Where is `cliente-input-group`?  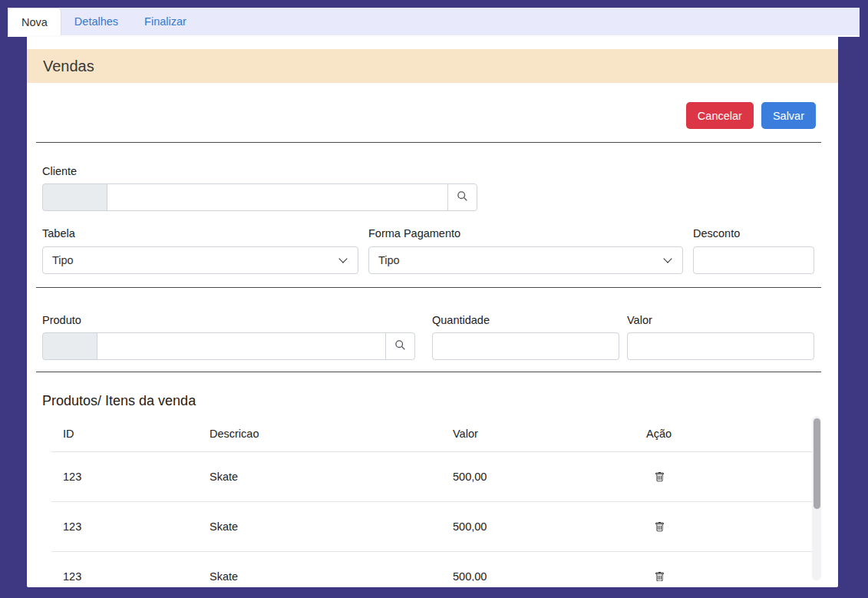
cliente-input-group is located at coordinates (259, 197).